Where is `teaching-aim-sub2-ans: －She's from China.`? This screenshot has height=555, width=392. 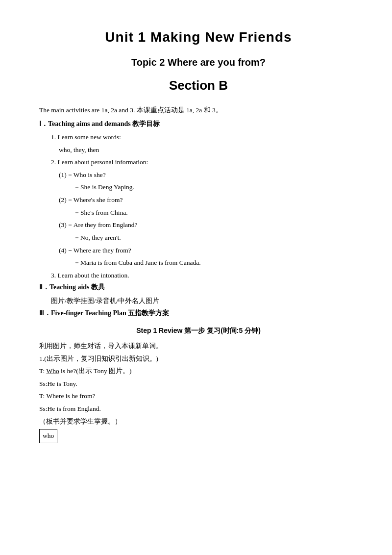 teaching-aim-sub2-ans: －She's from China. is located at coordinates (212, 213).